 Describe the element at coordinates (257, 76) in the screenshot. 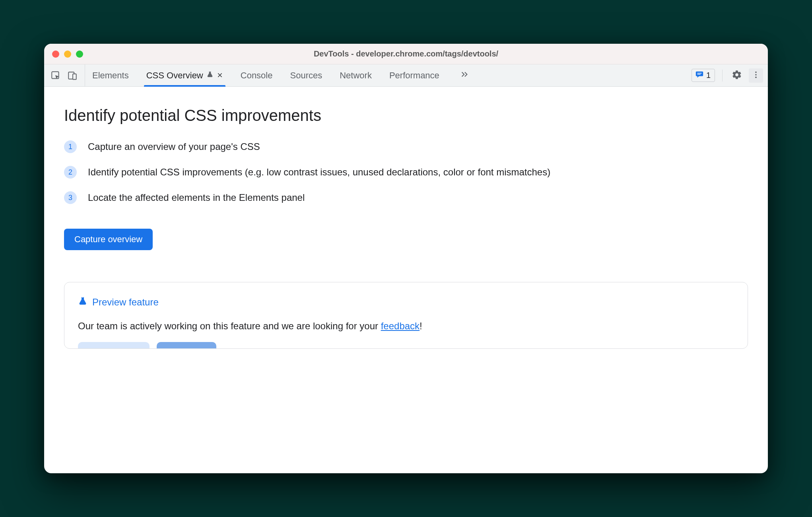

I see `tab-console: Console` at that location.